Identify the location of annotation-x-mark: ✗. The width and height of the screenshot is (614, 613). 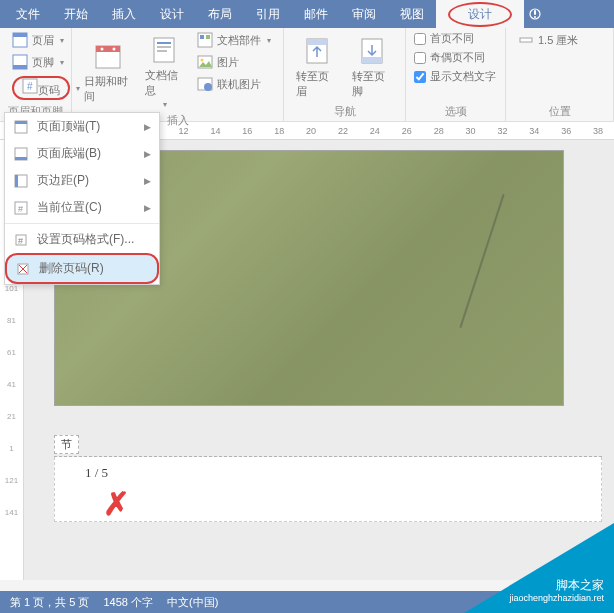
(116, 504).